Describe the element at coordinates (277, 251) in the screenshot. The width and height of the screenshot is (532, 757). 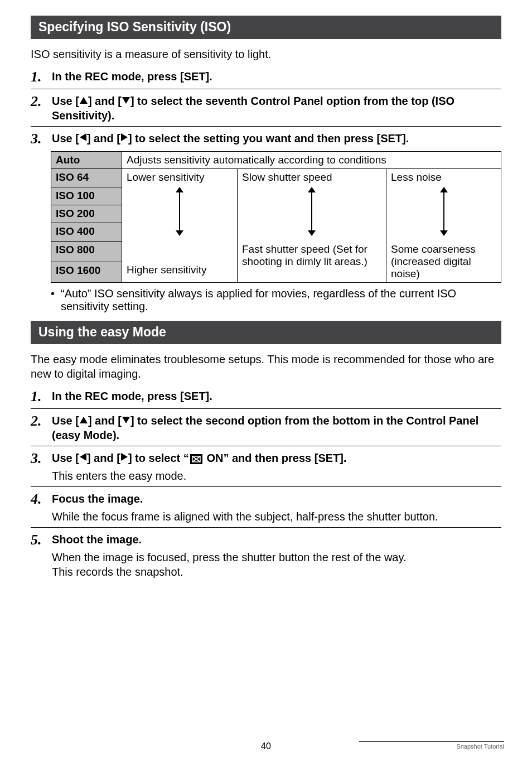
I see `table-row: ISO 800 Fast shutter speed (Set for shoo…` at that location.